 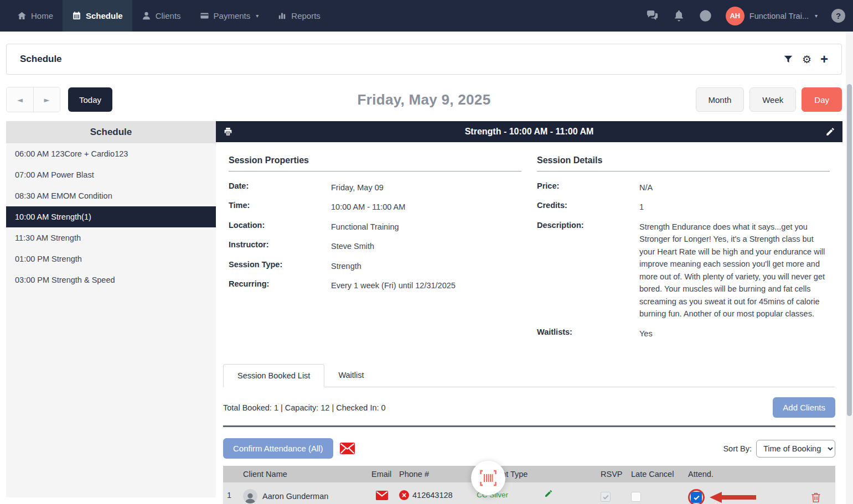 What do you see at coordinates (250, 496) in the screenshot?
I see `client-avatar` at bounding box center [250, 496].